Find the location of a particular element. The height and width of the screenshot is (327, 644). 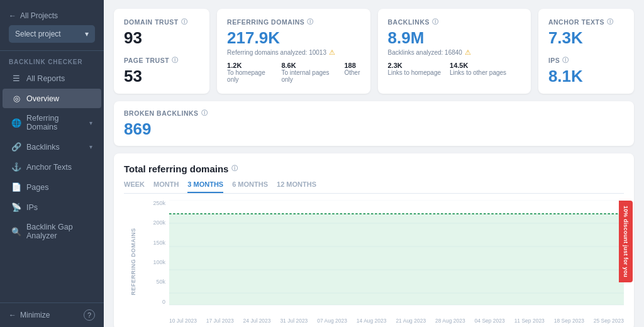

backlinks-label: BACKLINKS ⓘ is located at coordinates (454, 22).